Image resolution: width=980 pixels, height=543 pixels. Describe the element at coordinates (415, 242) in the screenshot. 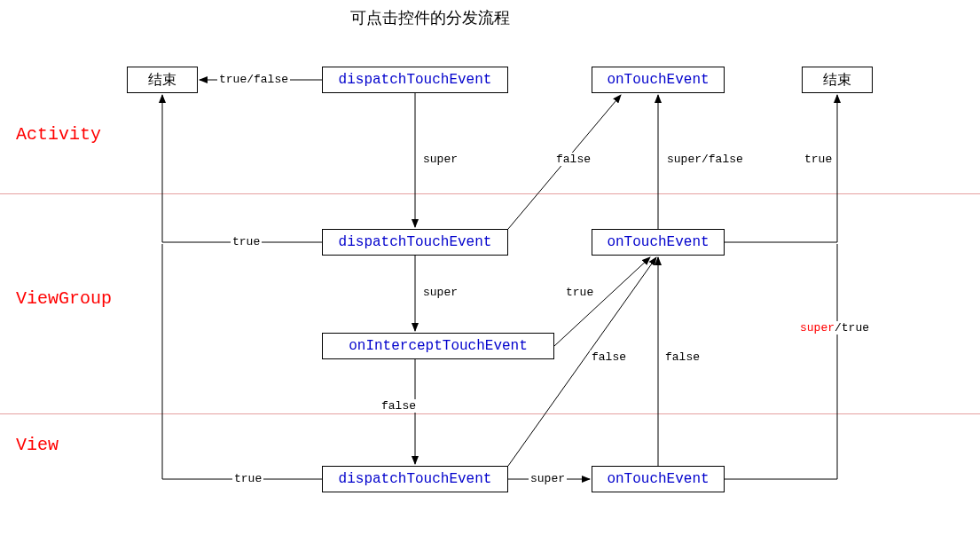

I see `node-viewgroup-dispatch: dispatchTouchEvent` at that location.